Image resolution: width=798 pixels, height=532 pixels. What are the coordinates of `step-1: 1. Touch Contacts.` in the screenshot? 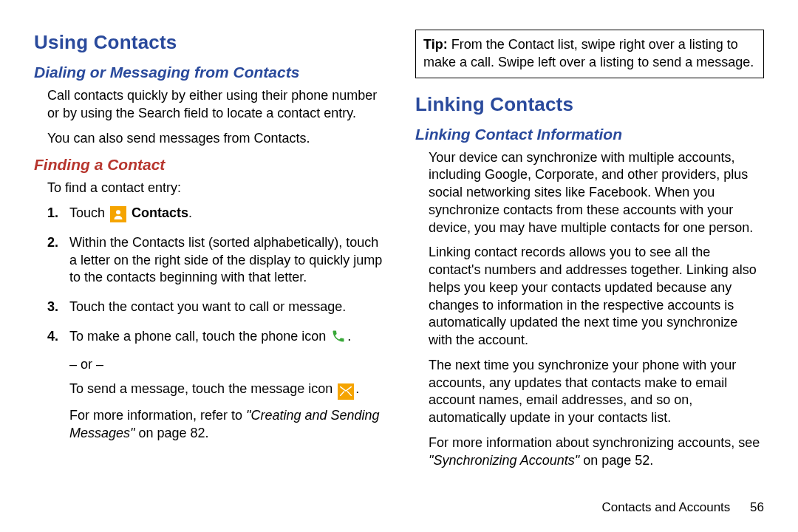 It's located at (215, 214).